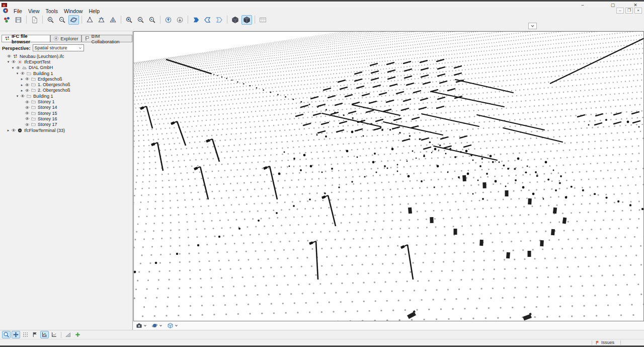 The width and height of the screenshot is (644, 347). Describe the element at coordinates (34, 11) in the screenshot. I see `menu-item-view: View` at that location.